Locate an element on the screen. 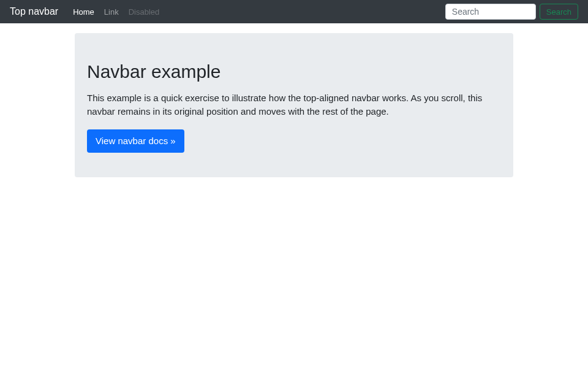 Image resolution: width=588 pixels, height=368 pixels. navbar-brand: Top navbar is located at coordinates (34, 12).